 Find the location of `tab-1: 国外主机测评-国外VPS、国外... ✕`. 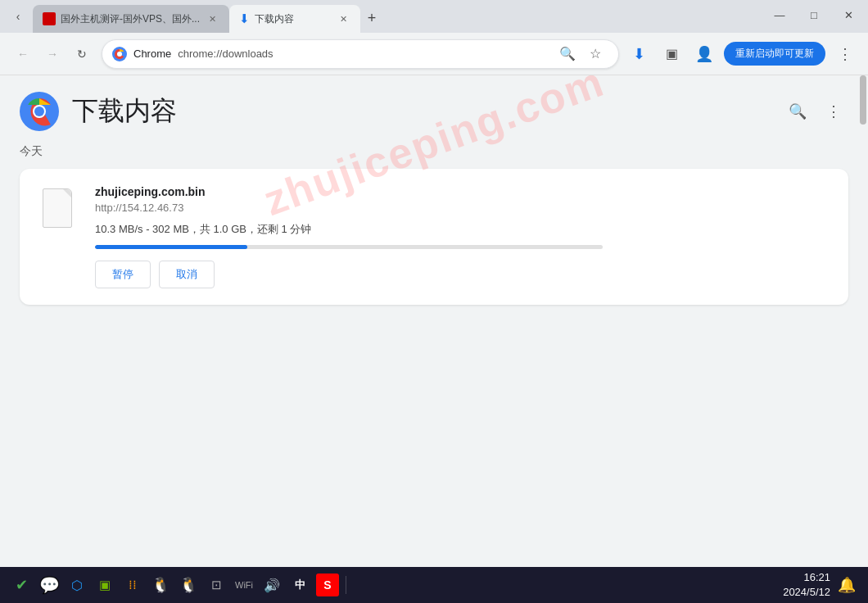

tab-1: 国外主机测评-国外VPS、国外... ✕ is located at coordinates (131, 19).